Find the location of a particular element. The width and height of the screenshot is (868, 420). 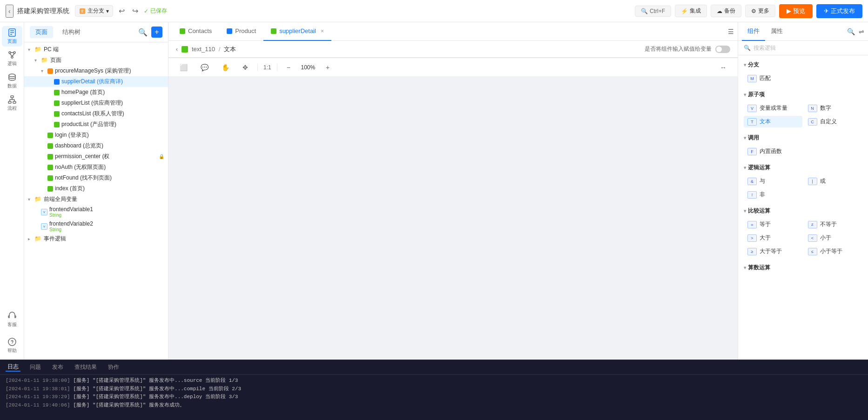

tab-menu-button: ☰ is located at coordinates (731, 32).